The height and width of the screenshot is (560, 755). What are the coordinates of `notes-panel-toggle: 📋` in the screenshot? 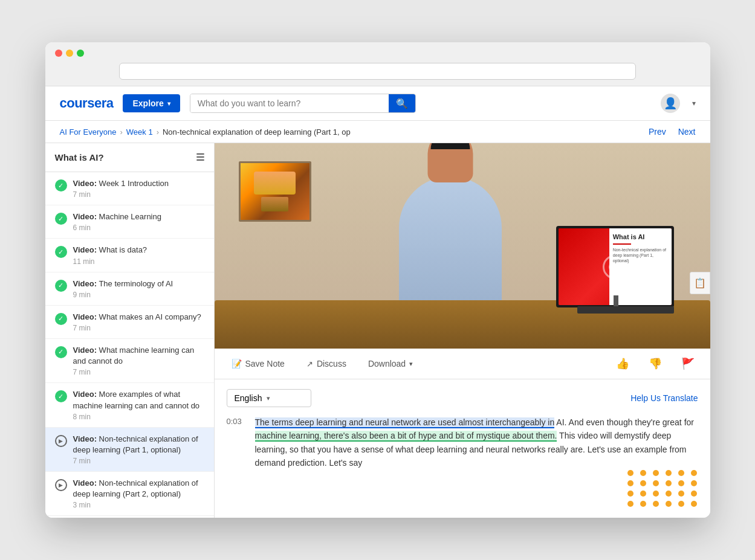 It's located at (700, 283).